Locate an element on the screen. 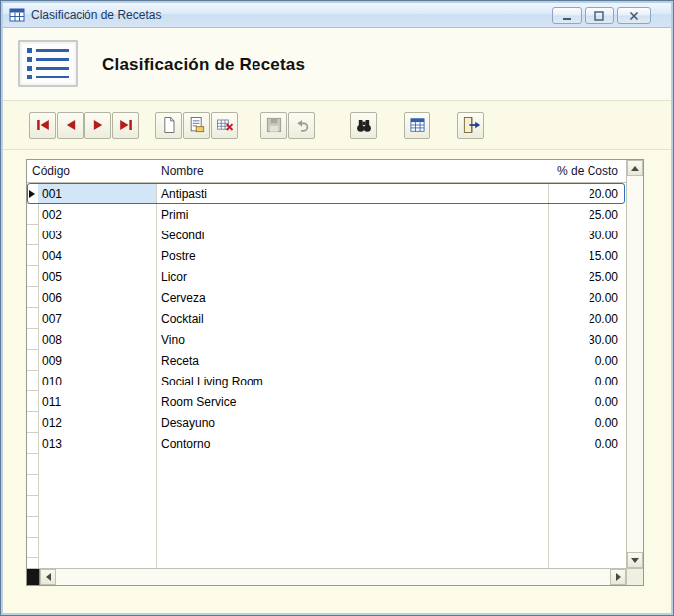 The image size is (674, 616). cell-codigo: 011 is located at coordinates (97, 401).